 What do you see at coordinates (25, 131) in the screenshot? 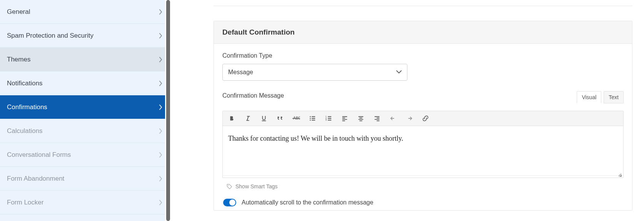
I see `sidebar-item-label: Calculations` at bounding box center [25, 131].